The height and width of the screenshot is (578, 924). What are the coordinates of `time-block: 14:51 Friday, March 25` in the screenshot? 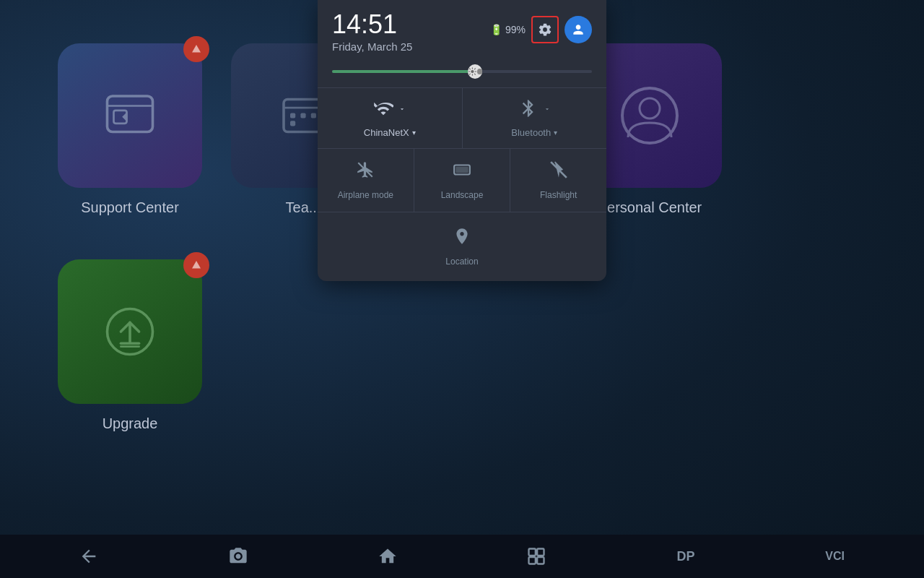 It's located at (372, 32).